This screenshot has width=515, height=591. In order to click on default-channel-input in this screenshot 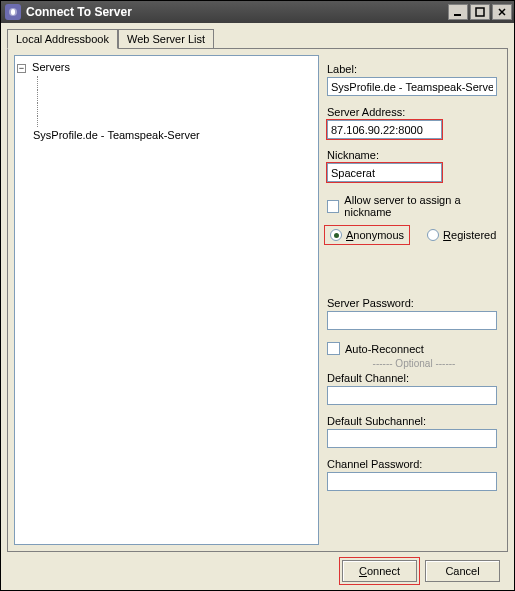, I will do `click(412, 396)`.